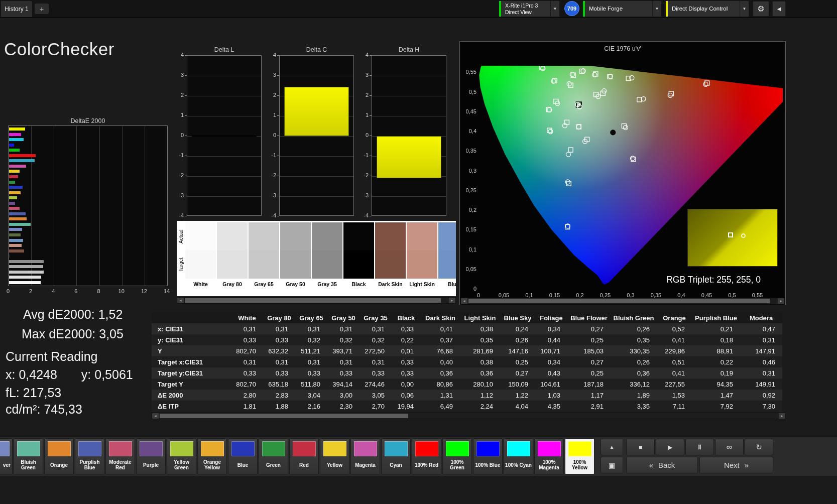 The image size is (837, 504). I want to click on patch-button-100-red: 100% Red, so click(427, 456).